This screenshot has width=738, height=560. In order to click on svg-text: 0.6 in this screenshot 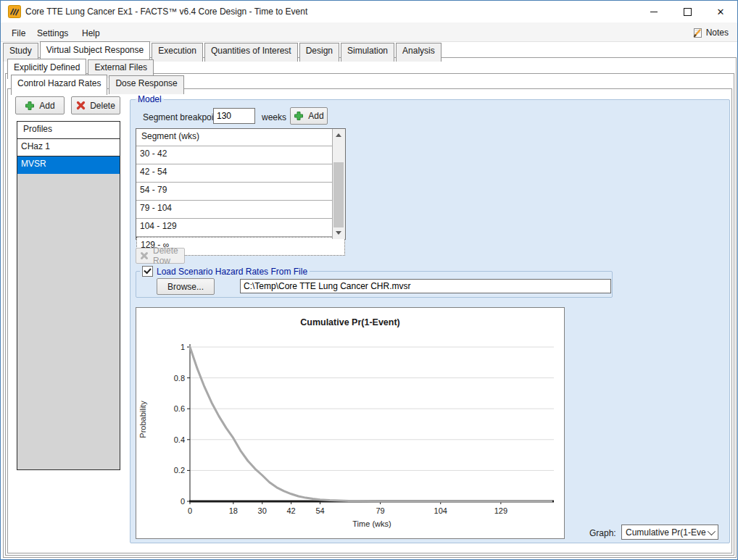, I will do `click(180, 409)`.